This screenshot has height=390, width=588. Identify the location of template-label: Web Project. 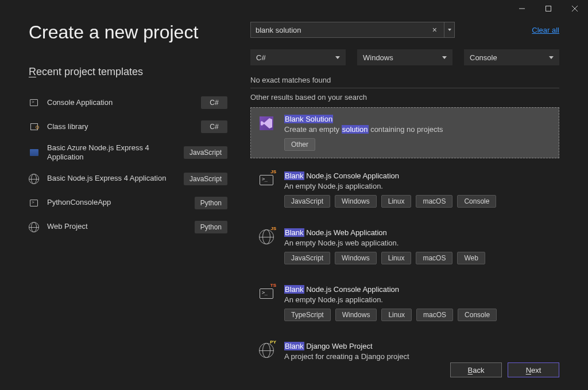
(117, 227).